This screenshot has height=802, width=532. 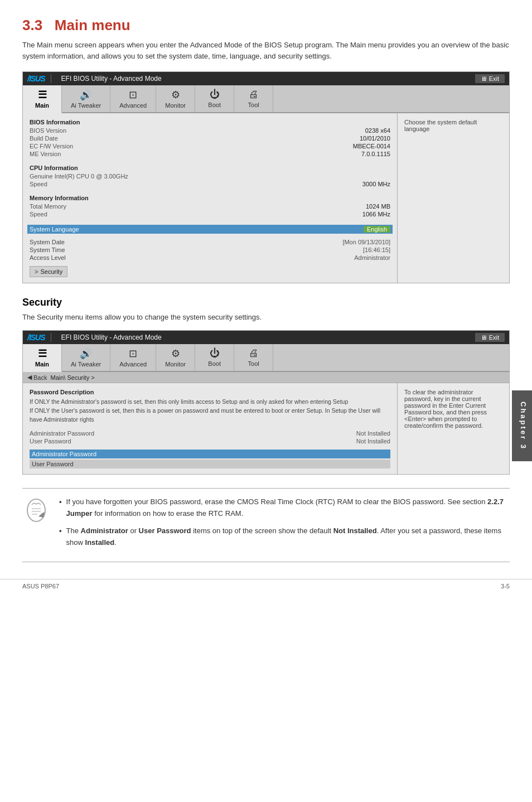 I want to click on bios-version-row: BIOS Version 0238 x64, so click(x=210, y=131).